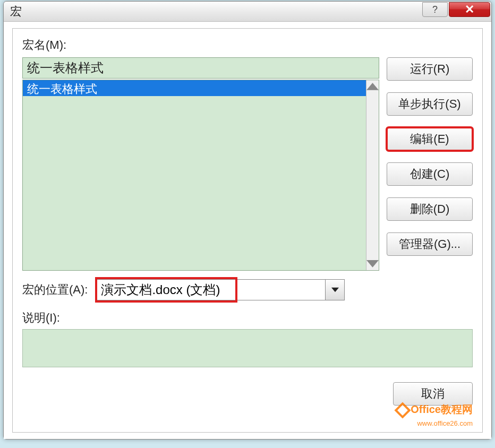  What do you see at coordinates (248, 290) in the screenshot?
I see `location-row: 宏的位置(A): 演示文档.docx (文档)` at bounding box center [248, 290].